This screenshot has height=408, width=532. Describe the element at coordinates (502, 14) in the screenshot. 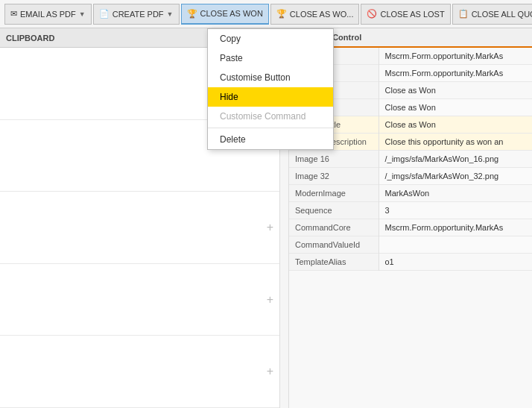

I see `close-all-quotes-label: CLOSE ALL QUOTES` at that location.